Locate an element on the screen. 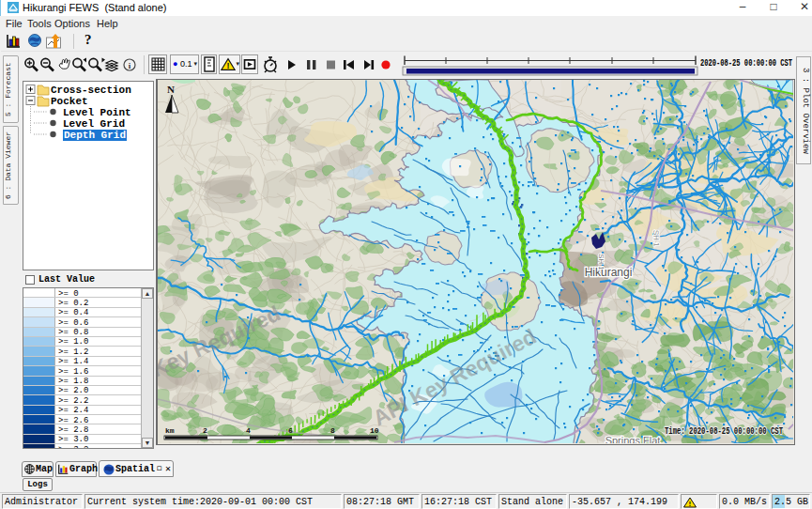 This screenshot has width=812, height=509. svg-text: km is located at coordinates (170, 430).